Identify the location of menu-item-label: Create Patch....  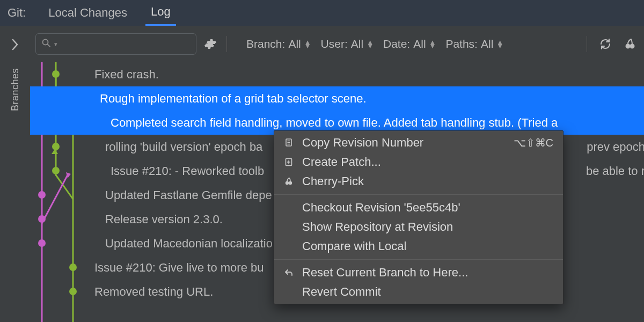
(341, 162).